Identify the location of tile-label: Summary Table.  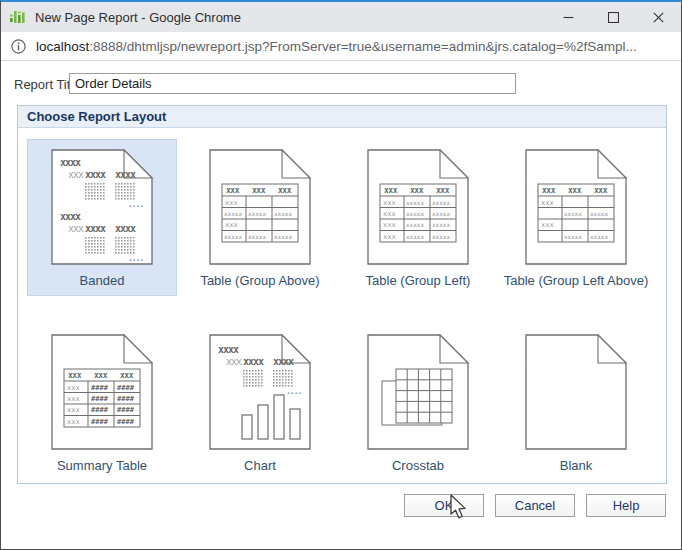
(102, 466).